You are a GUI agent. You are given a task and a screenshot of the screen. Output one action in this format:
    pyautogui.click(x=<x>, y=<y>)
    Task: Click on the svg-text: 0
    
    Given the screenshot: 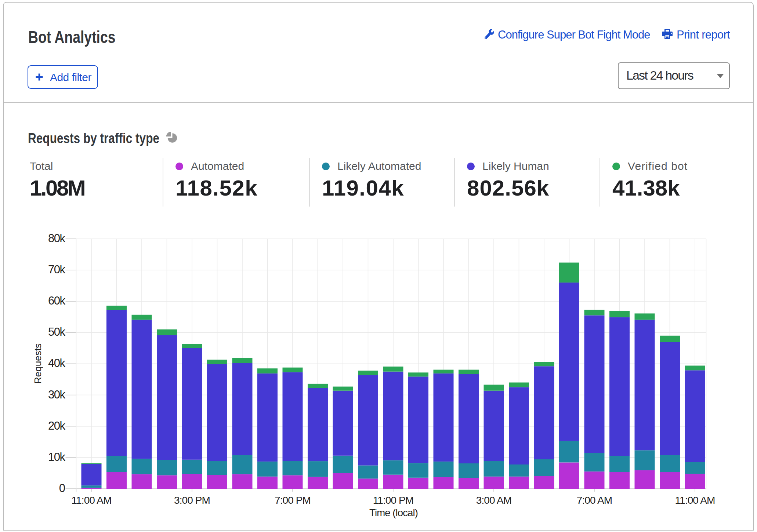 What is the action you would take?
    pyautogui.click(x=62, y=488)
    